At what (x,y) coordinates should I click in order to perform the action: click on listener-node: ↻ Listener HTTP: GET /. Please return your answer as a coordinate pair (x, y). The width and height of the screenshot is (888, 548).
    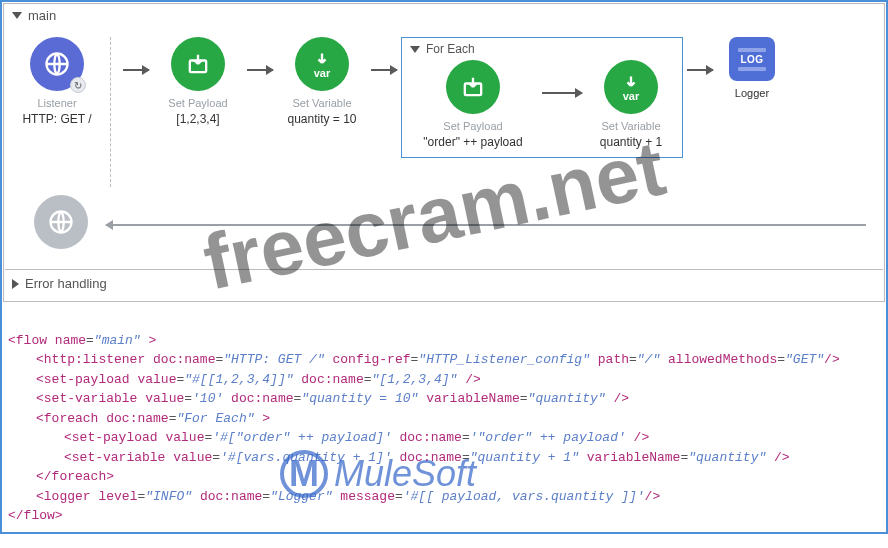
    Looking at the image, I should click on (57, 82).